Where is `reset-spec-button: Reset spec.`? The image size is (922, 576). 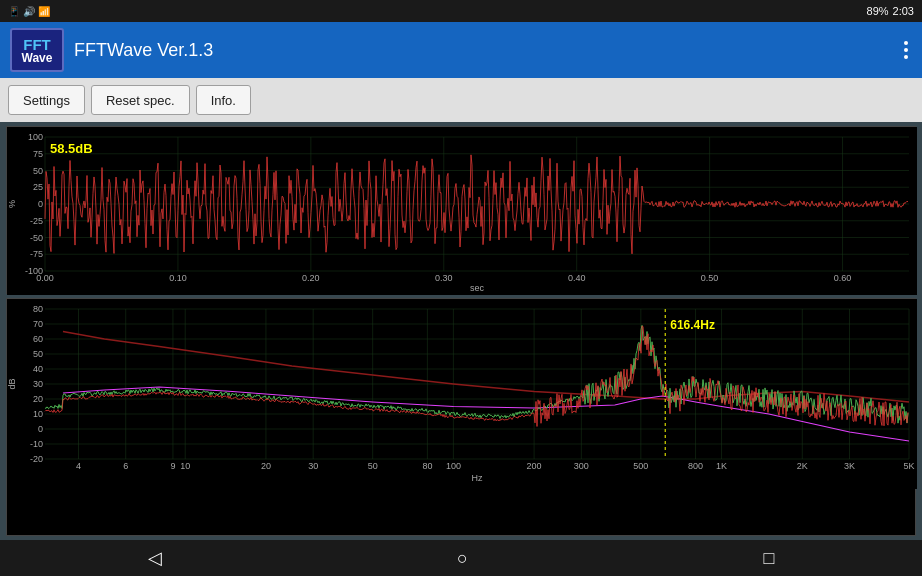
reset-spec-button: Reset spec. is located at coordinates (140, 100).